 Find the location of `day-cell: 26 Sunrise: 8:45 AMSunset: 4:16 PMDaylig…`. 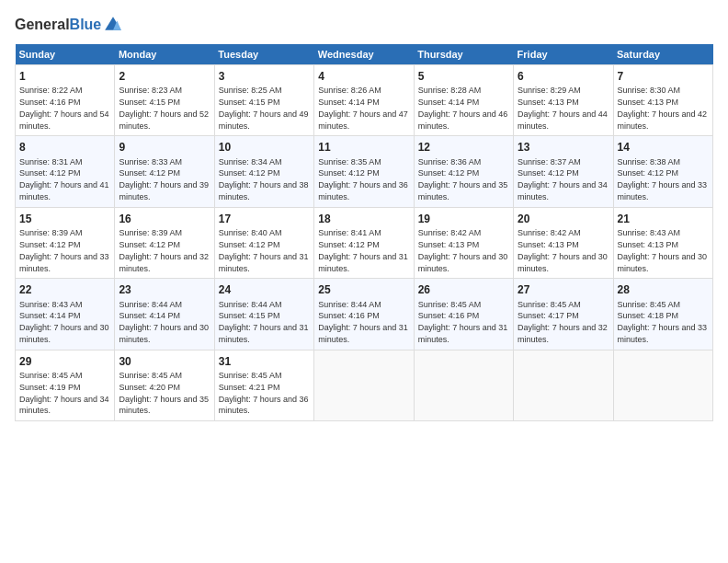

day-cell: 26 Sunrise: 8:45 AMSunset: 4:16 PMDaylig… is located at coordinates (463, 315).